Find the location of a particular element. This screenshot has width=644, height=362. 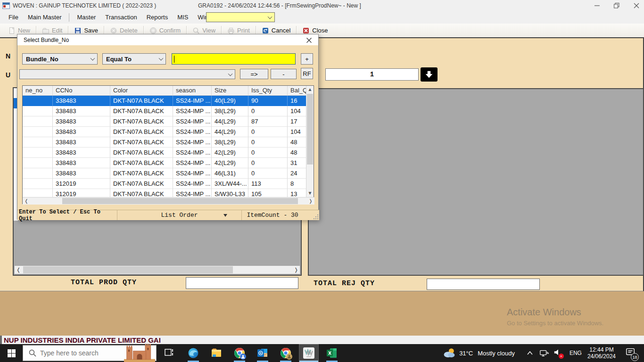

value-selector-combo is located at coordinates (127, 74).